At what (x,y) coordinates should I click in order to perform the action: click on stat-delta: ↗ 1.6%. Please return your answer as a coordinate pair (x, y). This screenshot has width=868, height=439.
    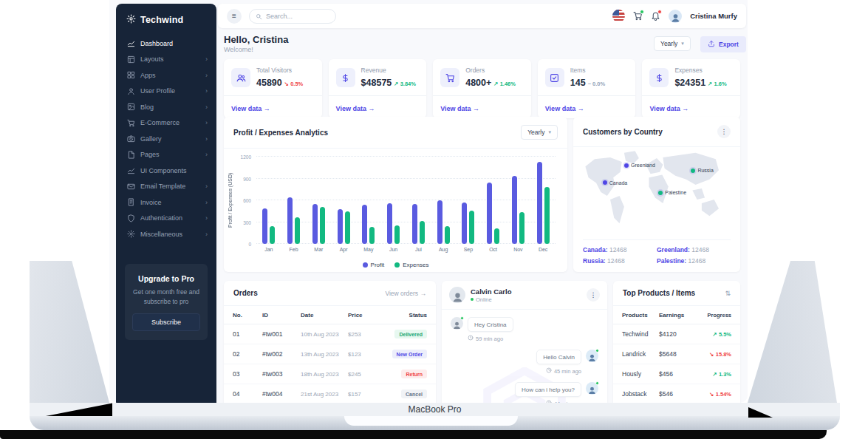
    Looking at the image, I should click on (717, 84).